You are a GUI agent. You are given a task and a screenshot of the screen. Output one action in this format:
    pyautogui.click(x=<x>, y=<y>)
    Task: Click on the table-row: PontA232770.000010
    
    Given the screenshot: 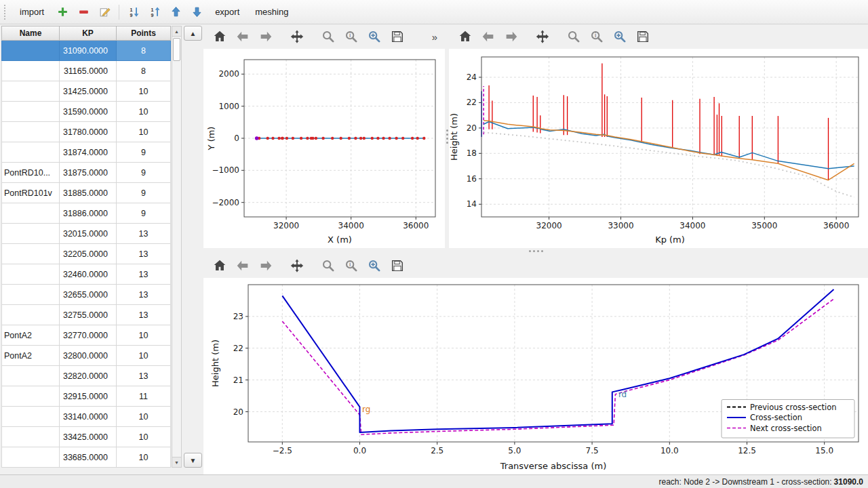 What is the action you would take?
    pyautogui.click(x=86, y=336)
    